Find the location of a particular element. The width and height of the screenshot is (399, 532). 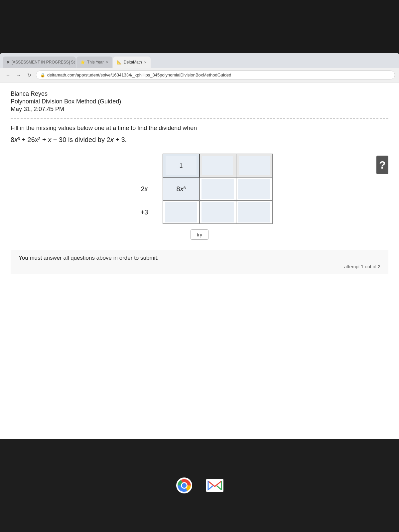

tab-thisyear-icon: ⭐ is located at coordinates (83, 63).